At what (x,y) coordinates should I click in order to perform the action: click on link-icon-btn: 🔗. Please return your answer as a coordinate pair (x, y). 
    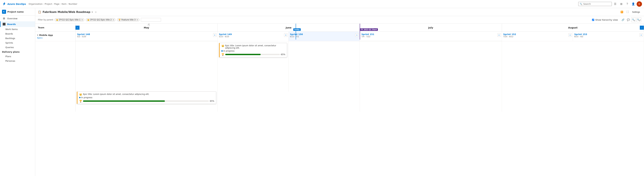
    Looking at the image, I should click on (623, 20).